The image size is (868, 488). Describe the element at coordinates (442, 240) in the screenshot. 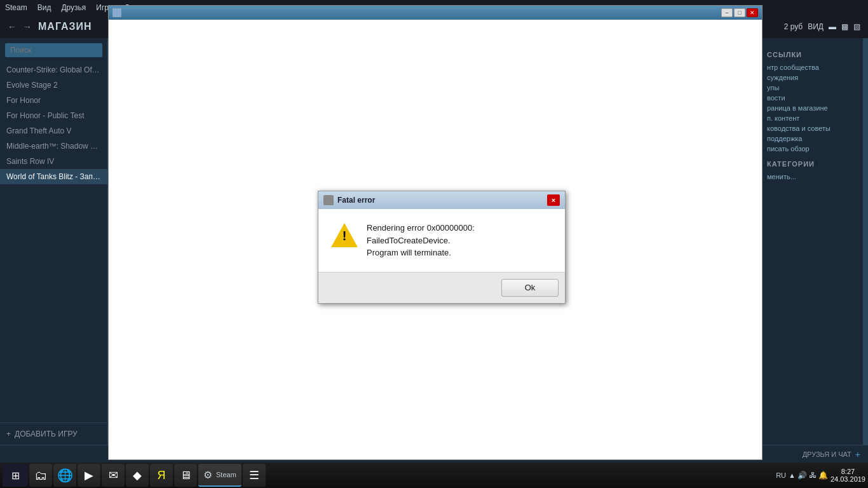

I see `dialog-body: ! Rendering error 0x00000000: FailedToCr…` at that location.